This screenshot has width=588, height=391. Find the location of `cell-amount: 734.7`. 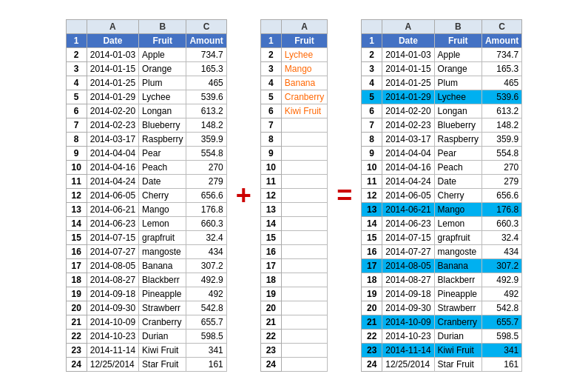

cell-amount: 734.7 is located at coordinates (206, 55).